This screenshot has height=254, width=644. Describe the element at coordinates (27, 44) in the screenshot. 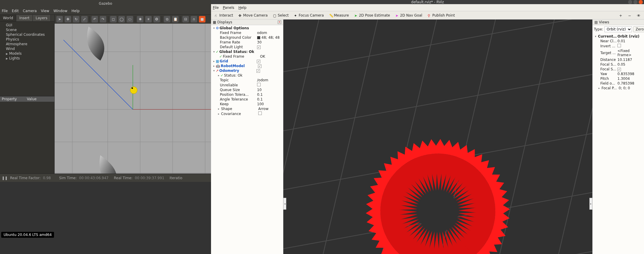

I see `tree-atmosphere: Atmosphere` at that location.